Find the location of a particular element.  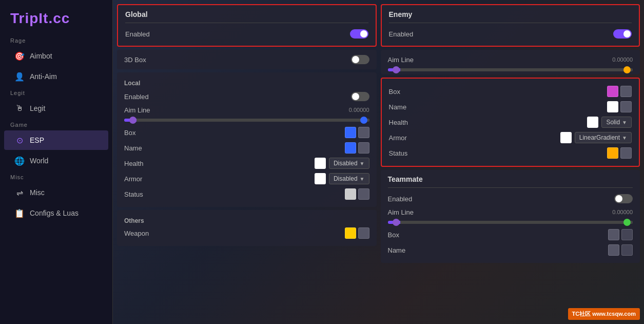

enemy-box-color1 is located at coordinates (613, 91).